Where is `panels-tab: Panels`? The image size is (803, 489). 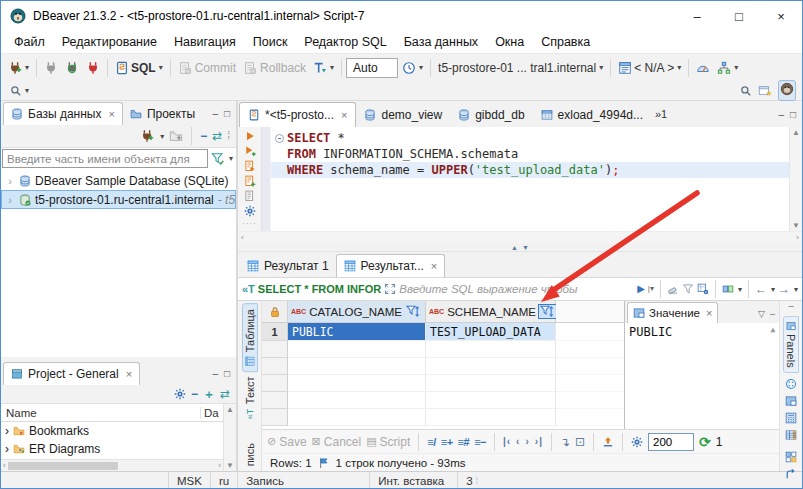 panels-tab: Panels is located at coordinates (791, 344).